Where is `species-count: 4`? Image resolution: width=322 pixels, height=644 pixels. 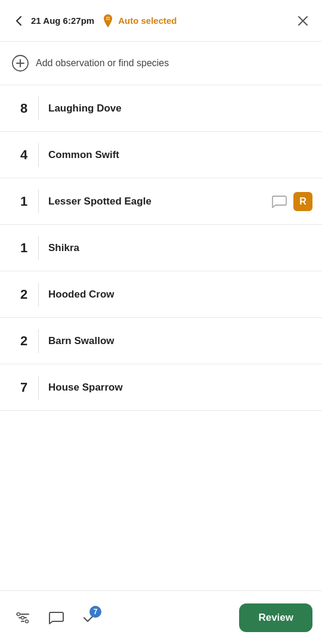 species-count: 4 is located at coordinates (24, 155).